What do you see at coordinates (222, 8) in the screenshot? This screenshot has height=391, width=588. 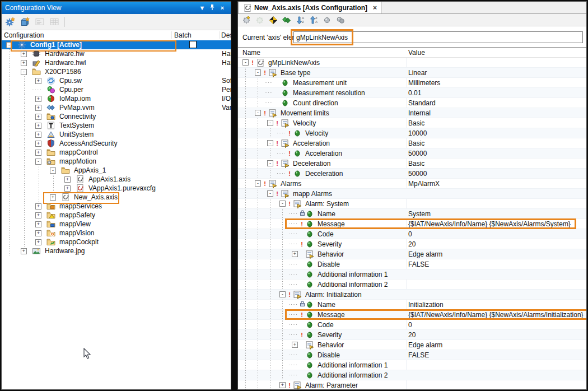 I see `close-icon: ×` at bounding box center [222, 8].